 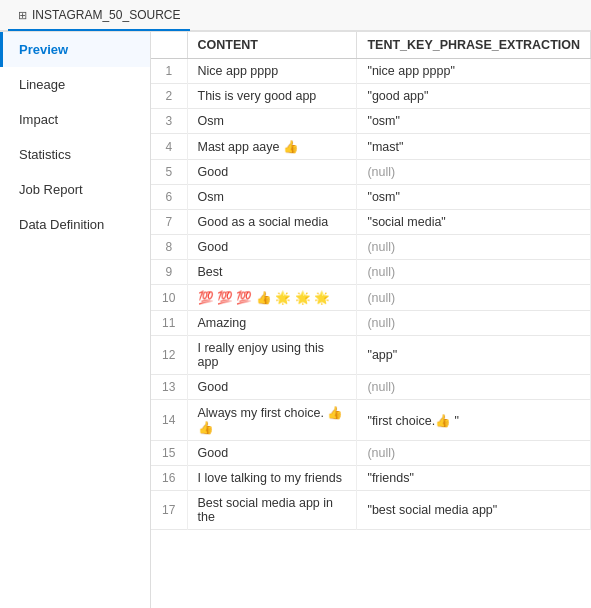 What do you see at coordinates (371, 248) in the screenshot?
I see `table-row: 8Good(null)` at bounding box center [371, 248].